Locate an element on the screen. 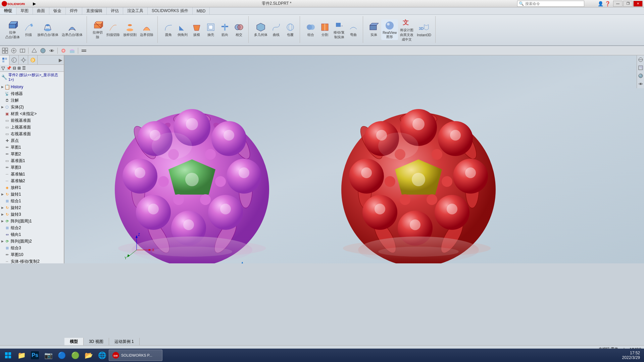 The width and height of the screenshot is (644, 362). tree-item-revolve1: ▶ ↻ 旋转1 is located at coordinates (32, 194).